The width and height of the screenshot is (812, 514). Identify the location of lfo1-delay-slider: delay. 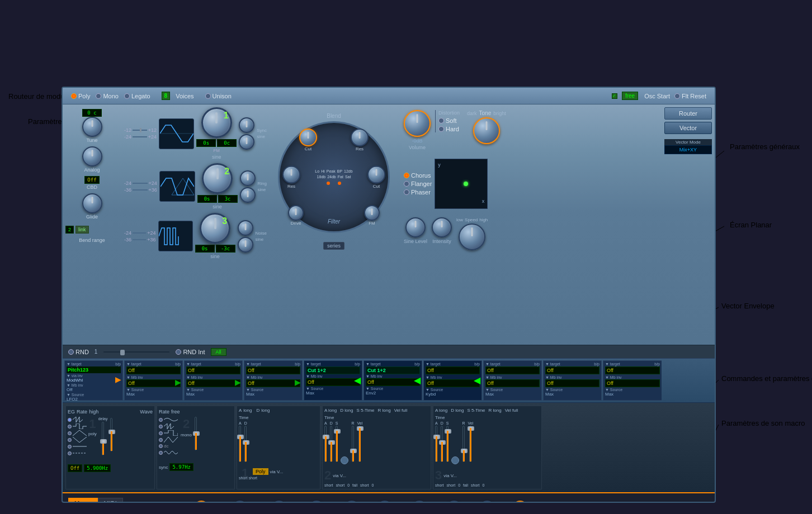
(103, 439).